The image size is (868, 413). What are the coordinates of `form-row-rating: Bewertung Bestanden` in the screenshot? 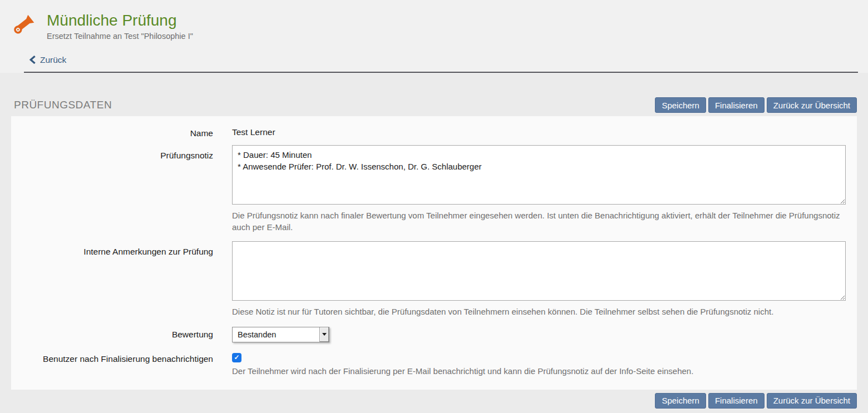 It's located at (434, 335).